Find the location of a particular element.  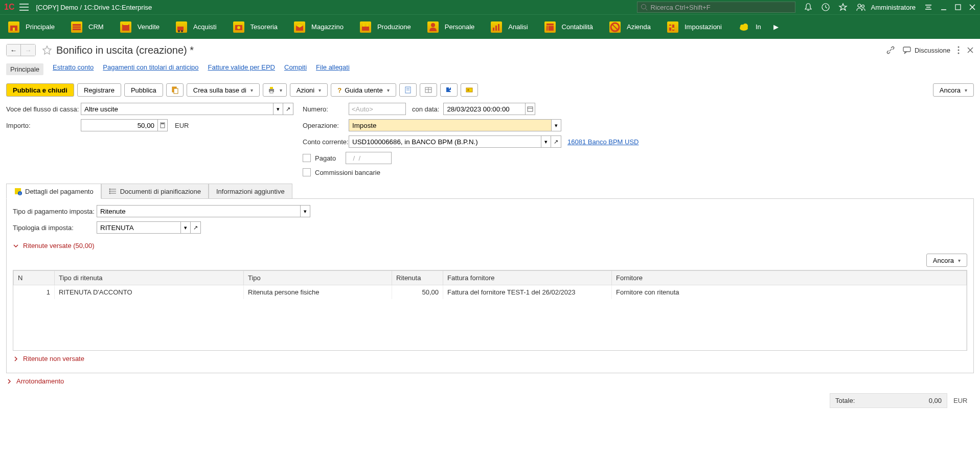

nav-magazzino: Magazzino is located at coordinates (319, 27).